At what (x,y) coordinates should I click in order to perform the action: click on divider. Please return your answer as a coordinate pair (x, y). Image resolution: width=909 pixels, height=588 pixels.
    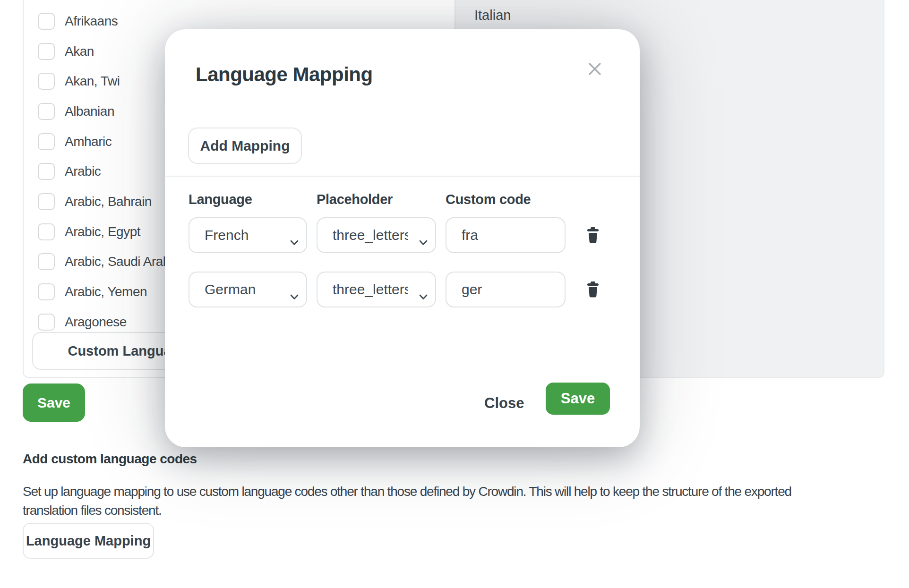
    Looking at the image, I should click on (403, 176).